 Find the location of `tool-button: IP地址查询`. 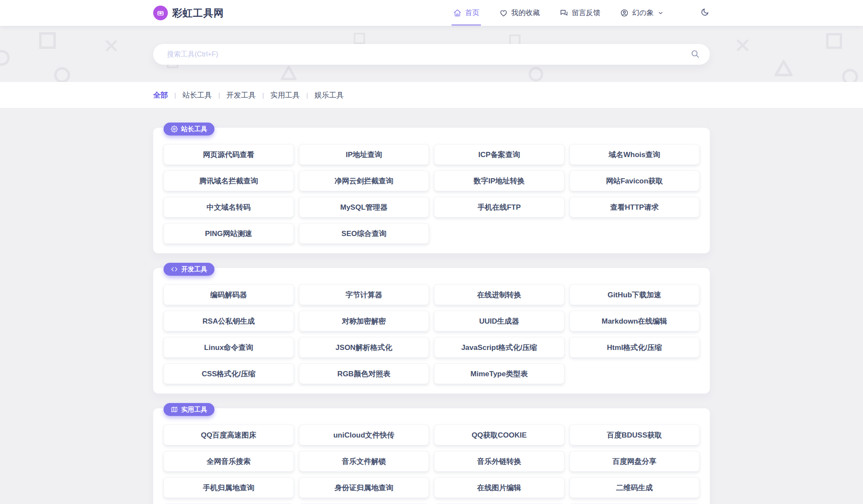

tool-button: IP地址查询 is located at coordinates (364, 154).